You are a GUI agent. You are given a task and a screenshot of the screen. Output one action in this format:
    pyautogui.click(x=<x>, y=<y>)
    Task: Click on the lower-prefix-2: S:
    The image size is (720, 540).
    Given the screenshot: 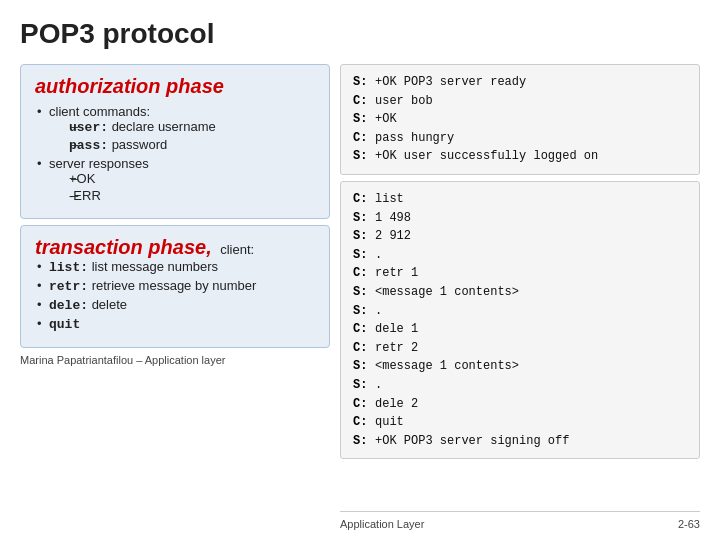 What is the action you would take?
    pyautogui.click(x=364, y=218)
    